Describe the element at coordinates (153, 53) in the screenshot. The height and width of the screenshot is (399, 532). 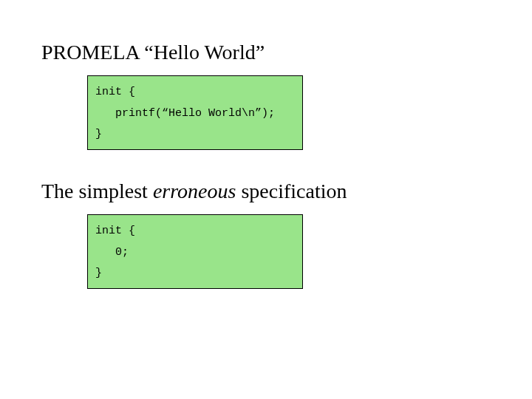
I see `slide-title: PROMELA “Hello World”` at that location.